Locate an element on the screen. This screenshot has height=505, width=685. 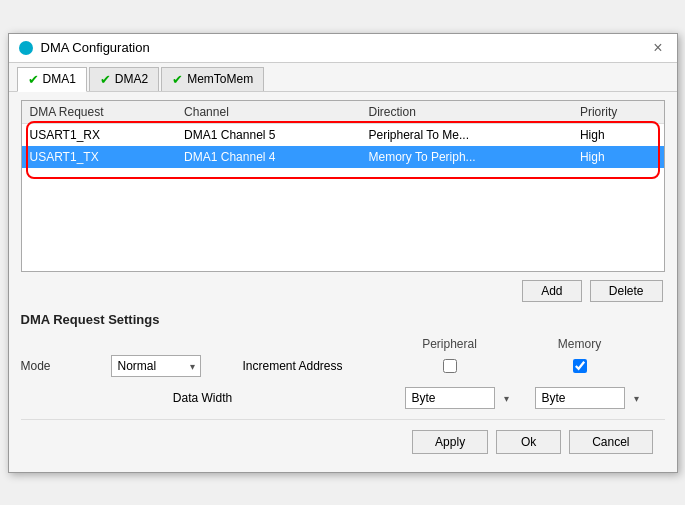
tab-dma2: ✔ DMA2 is located at coordinates (124, 79).